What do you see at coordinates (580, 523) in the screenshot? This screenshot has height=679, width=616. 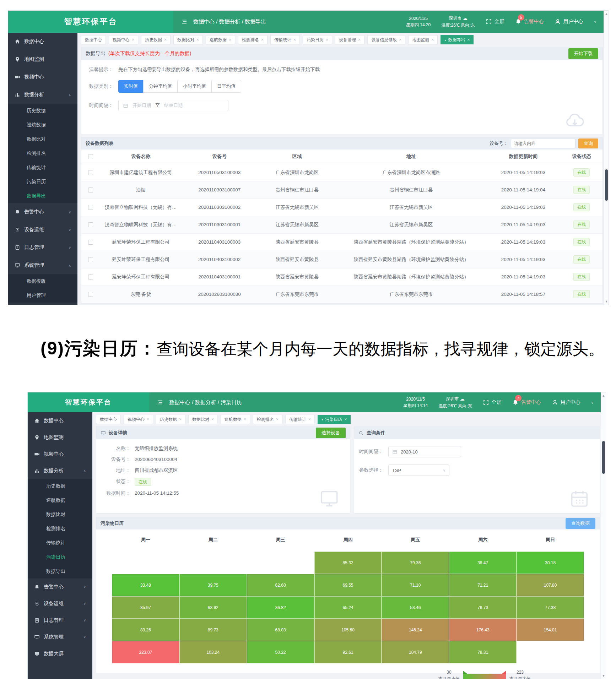 I see `query-data-button: 查询数据` at bounding box center [580, 523].